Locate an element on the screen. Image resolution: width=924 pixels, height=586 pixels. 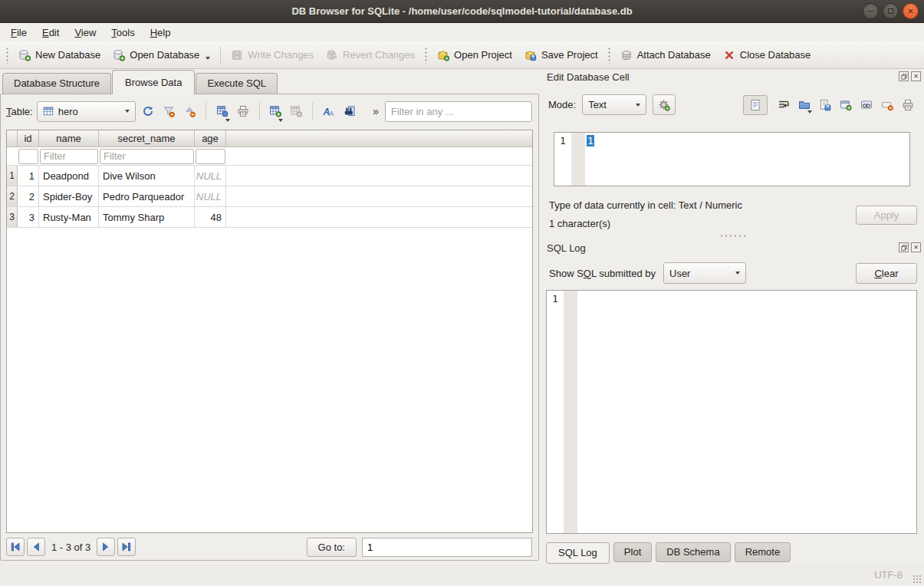
tab-database-structure: Database Structure is located at coordinates (57, 83).